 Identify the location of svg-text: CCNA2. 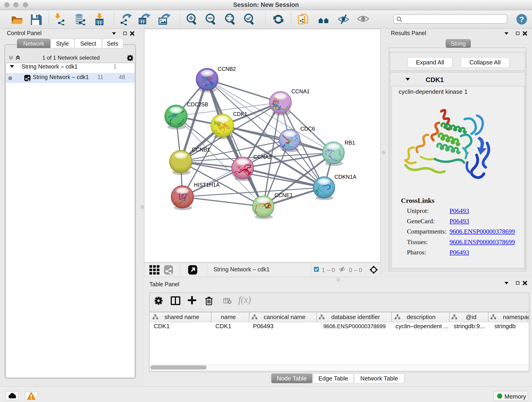
(263, 157).